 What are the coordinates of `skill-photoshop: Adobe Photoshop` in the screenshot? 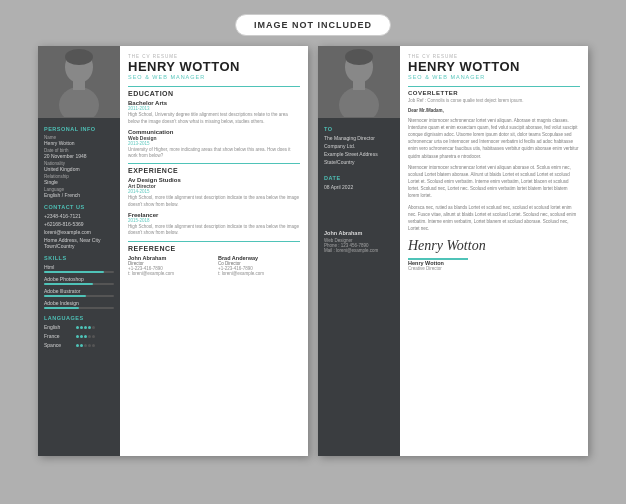 It's located at (79, 280).